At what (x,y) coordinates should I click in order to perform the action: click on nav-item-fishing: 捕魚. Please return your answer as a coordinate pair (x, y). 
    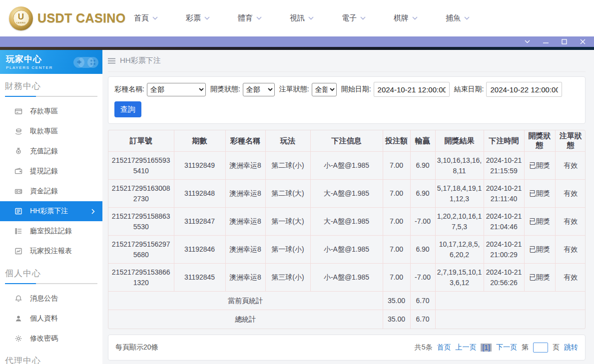
    Looking at the image, I should click on (472, 18).